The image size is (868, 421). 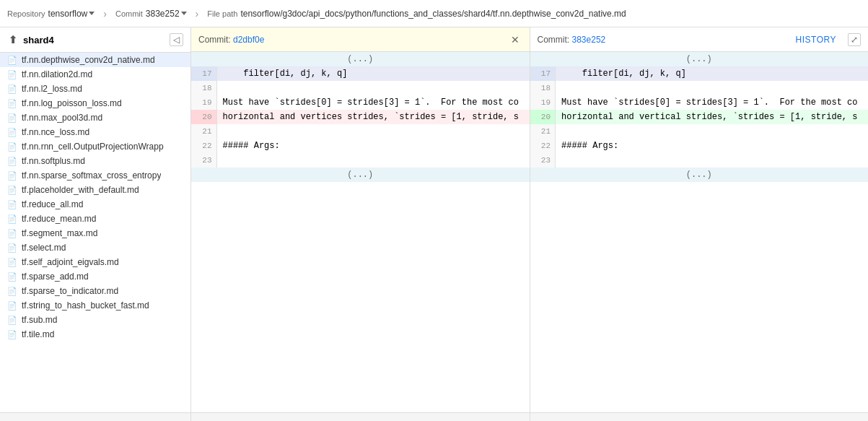 I want to click on sidebar-item-name: tf.select.md, so click(x=43, y=248).